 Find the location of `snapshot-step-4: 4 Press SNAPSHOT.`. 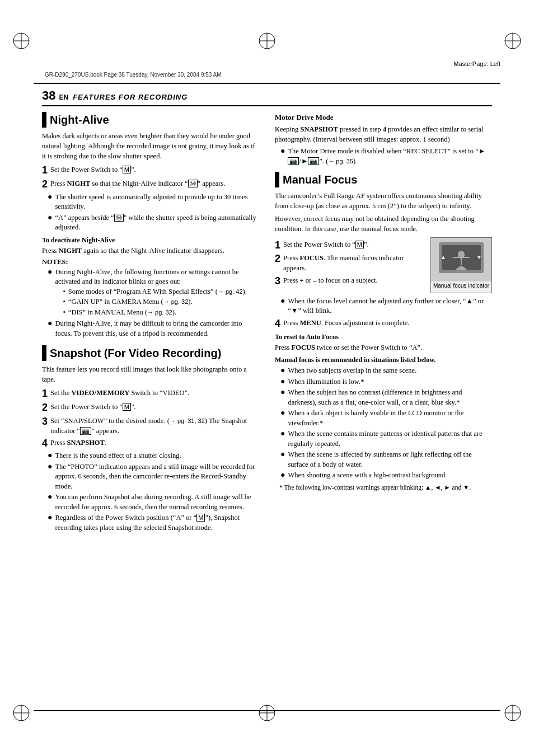

snapshot-step-4: 4 Press SNAPSHOT. is located at coordinates (151, 444).